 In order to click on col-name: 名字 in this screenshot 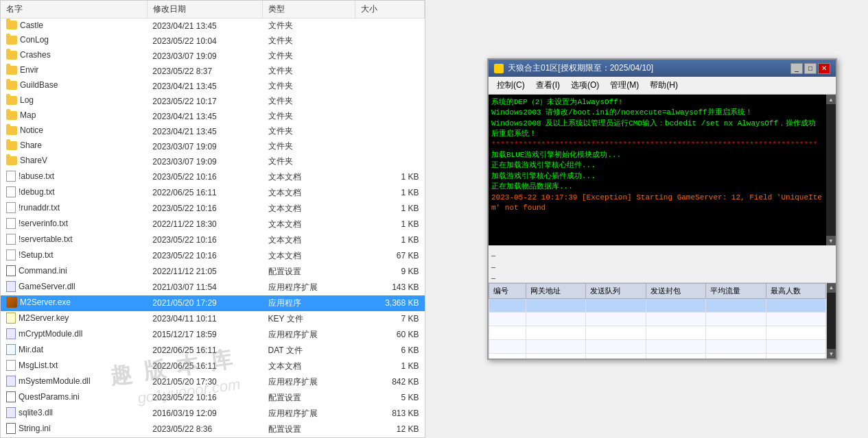, I will do `click(74, 10)`.